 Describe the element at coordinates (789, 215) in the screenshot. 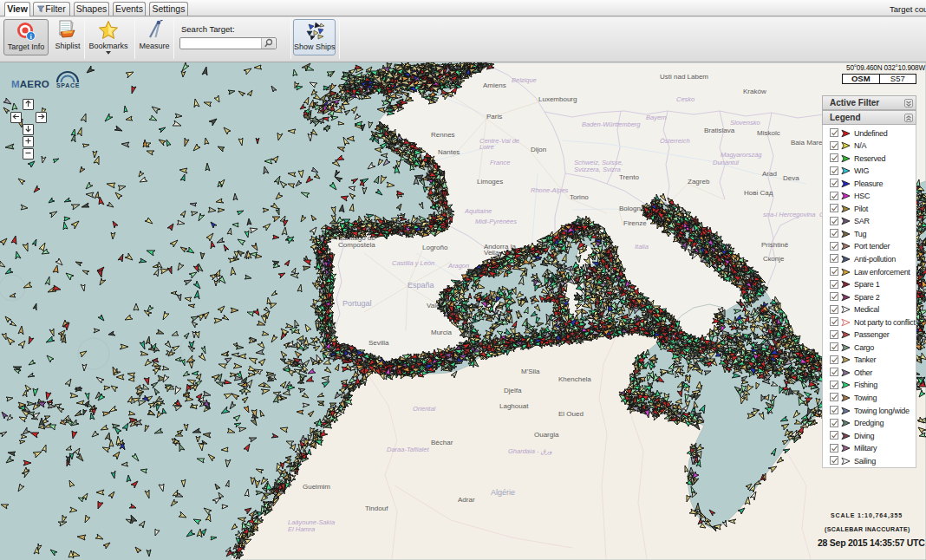

I see `svg-text: sna-i Hercegovina` at that location.